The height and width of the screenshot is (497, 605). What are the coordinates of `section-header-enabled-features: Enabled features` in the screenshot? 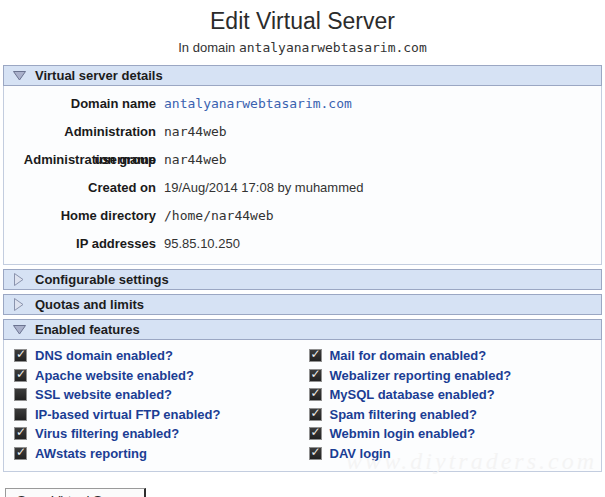 It's located at (302, 330).